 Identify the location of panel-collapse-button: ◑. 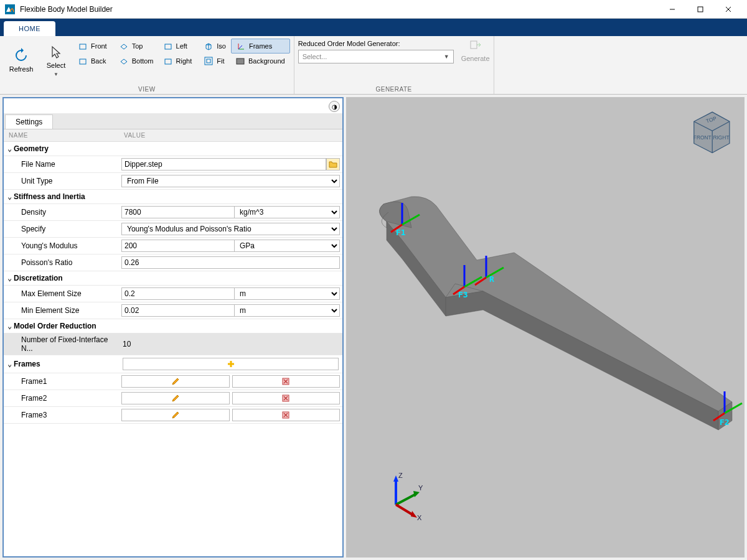
(334, 106).